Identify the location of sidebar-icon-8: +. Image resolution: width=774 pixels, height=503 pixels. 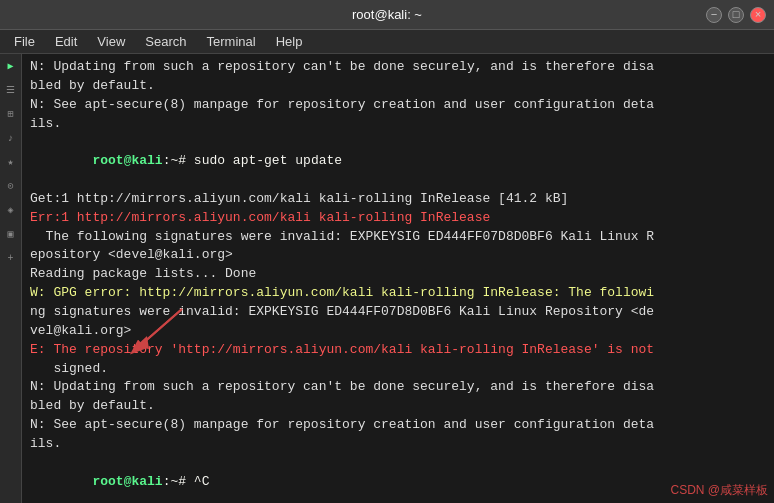
(11, 258).